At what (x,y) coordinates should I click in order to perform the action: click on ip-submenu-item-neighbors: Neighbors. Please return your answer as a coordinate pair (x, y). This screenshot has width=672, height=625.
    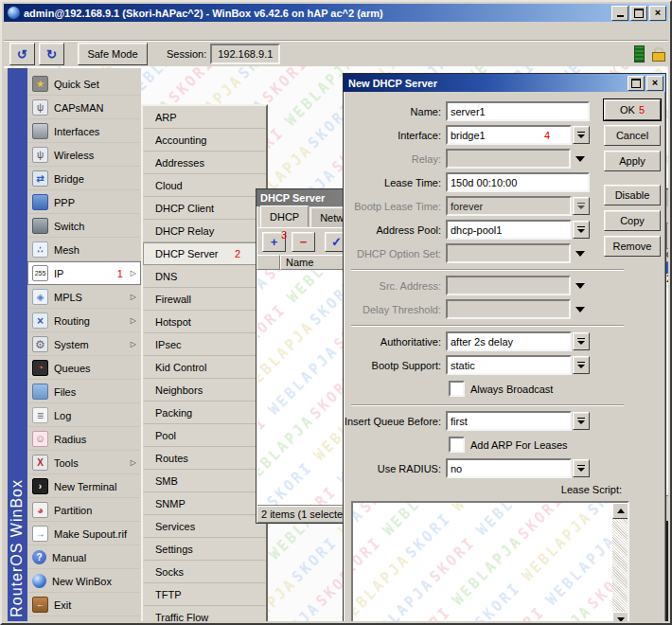
    Looking at the image, I should click on (204, 390).